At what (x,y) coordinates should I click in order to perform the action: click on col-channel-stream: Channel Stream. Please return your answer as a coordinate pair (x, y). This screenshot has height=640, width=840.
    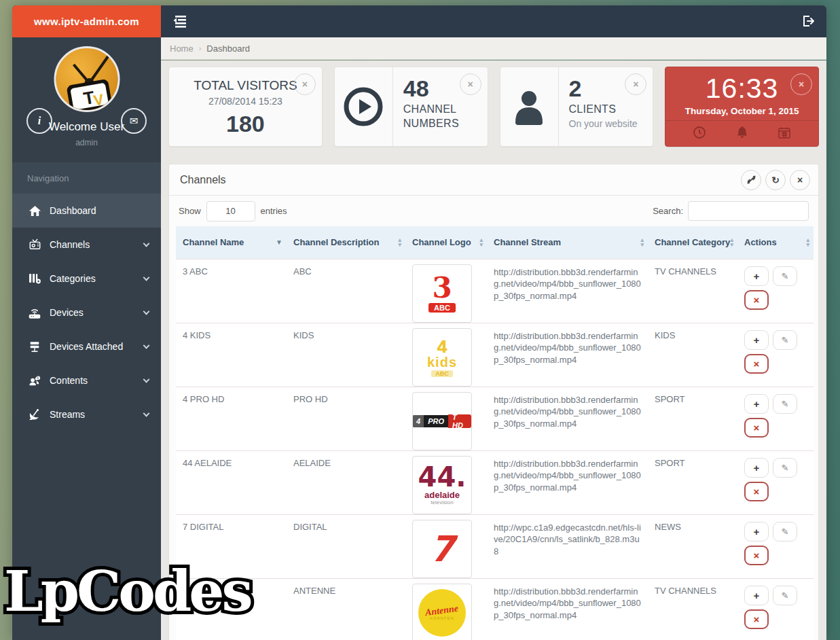
    Looking at the image, I should click on (568, 243).